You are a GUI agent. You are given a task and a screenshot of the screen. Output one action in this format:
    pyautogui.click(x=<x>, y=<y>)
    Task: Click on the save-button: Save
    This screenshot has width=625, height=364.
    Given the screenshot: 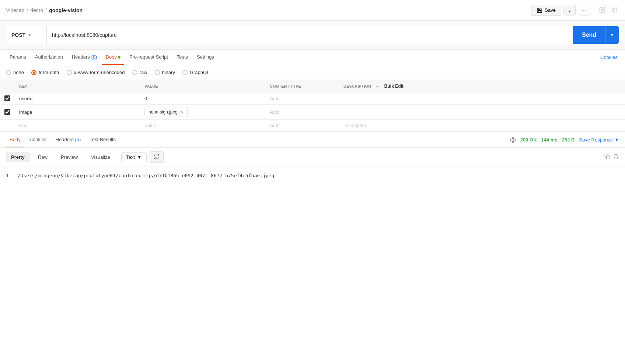 What is the action you would take?
    pyautogui.click(x=546, y=10)
    